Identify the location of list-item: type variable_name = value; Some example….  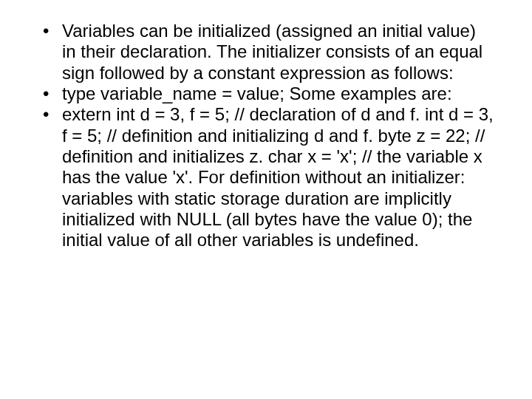
(266, 94).